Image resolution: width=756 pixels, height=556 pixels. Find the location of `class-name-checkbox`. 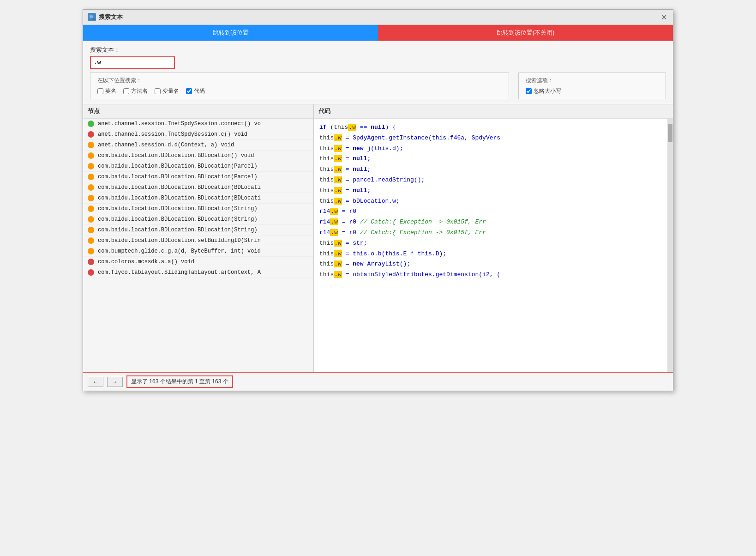

class-name-checkbox is located at coordinates (101, 91).